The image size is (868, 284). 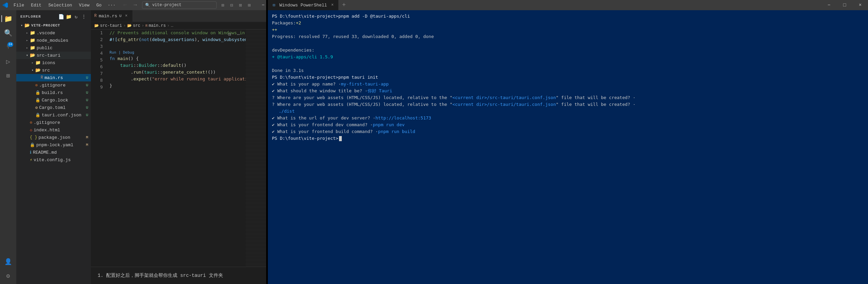 I want to click on new-folder-icon: 📁, so click(x=69, y=17).